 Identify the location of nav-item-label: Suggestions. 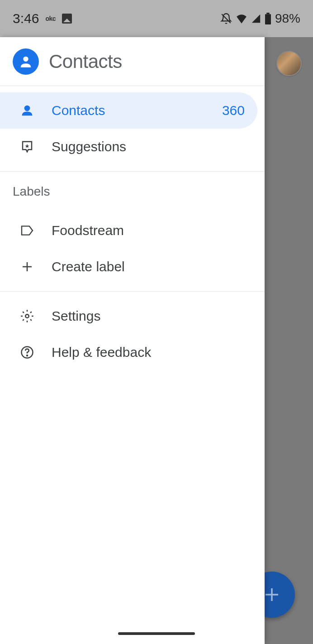
(152, 147).